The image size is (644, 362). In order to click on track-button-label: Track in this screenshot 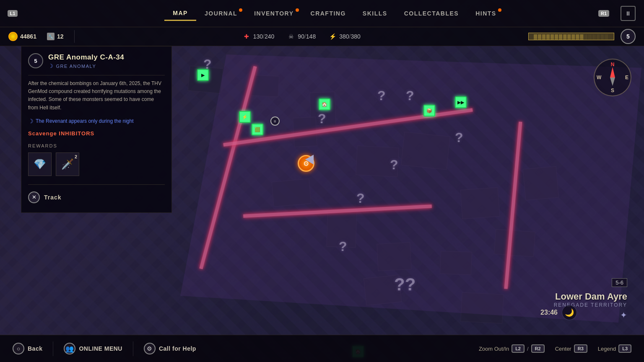, I will do `click(53, 197)`.